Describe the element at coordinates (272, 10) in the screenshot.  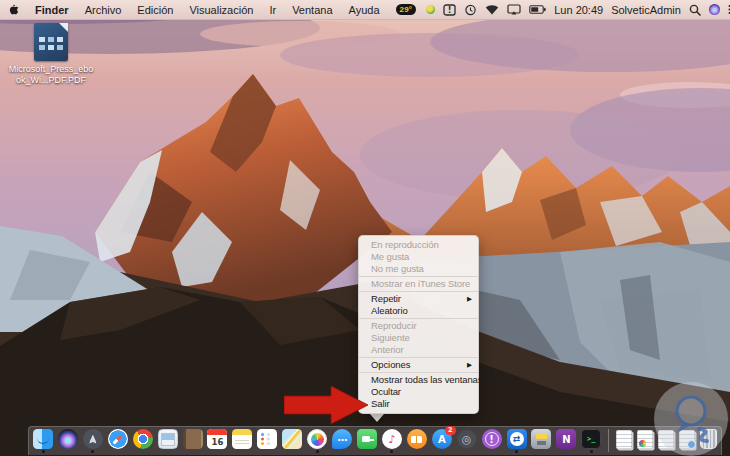
I see `menubar-menu-ir: Ir` at that location.